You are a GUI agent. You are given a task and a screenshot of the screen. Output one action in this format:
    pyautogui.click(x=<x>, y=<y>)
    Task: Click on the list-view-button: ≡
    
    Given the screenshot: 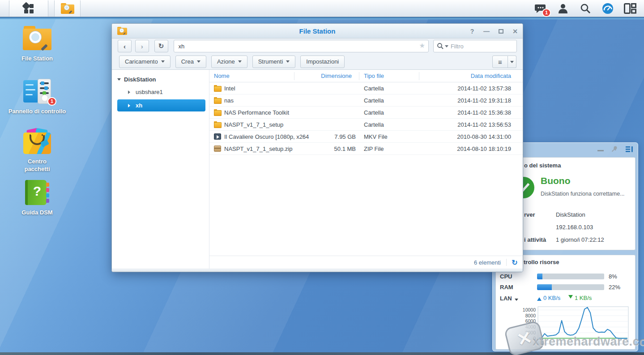 What is the action you would take?
    pyautogui.click(x=500, y=62)
    